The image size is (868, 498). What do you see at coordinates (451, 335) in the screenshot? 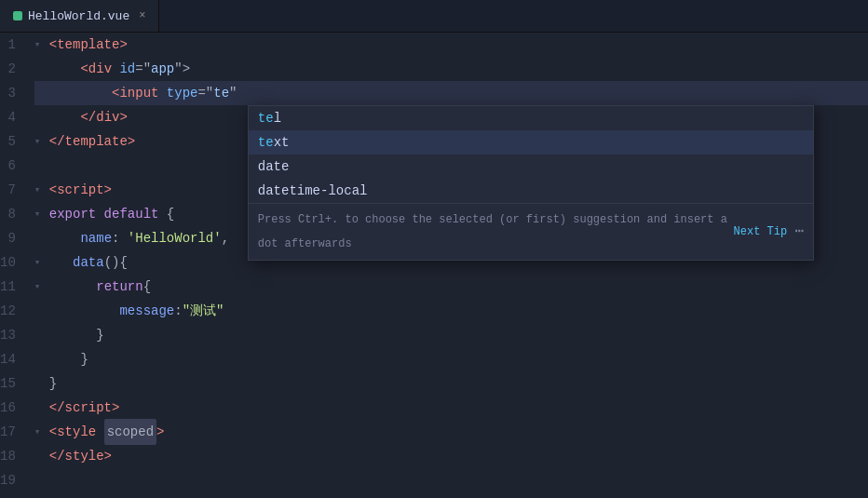
I see `code-line-13: }` at bounding box center [451, 335].